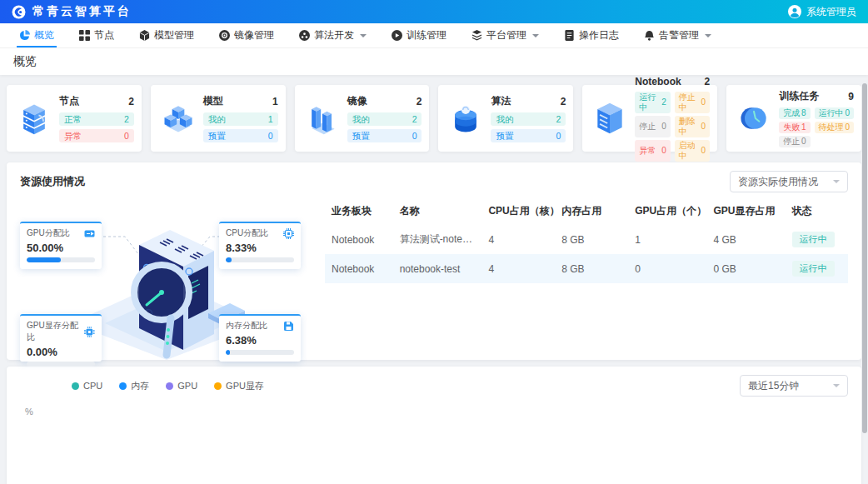  Describe the element at coordinates (610, 118) in the screenshot. I see `notebook-cabinet-icon` at that location.